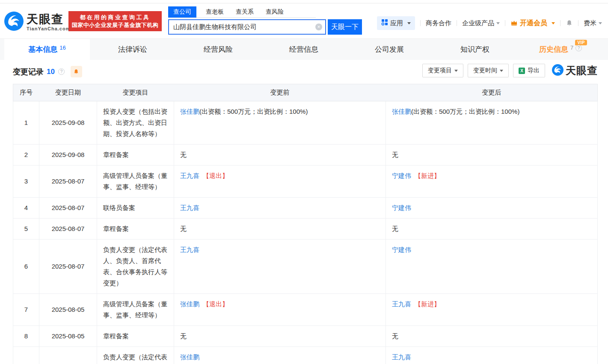  I want to click on col-header-after: 变更后, so click(492, 93).